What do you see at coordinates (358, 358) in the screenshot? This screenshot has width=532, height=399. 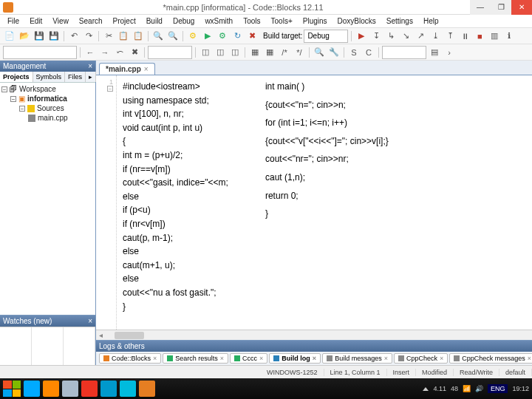 I see `log-tab-build-messages: Build messages×` at bounding box center [358, 358].